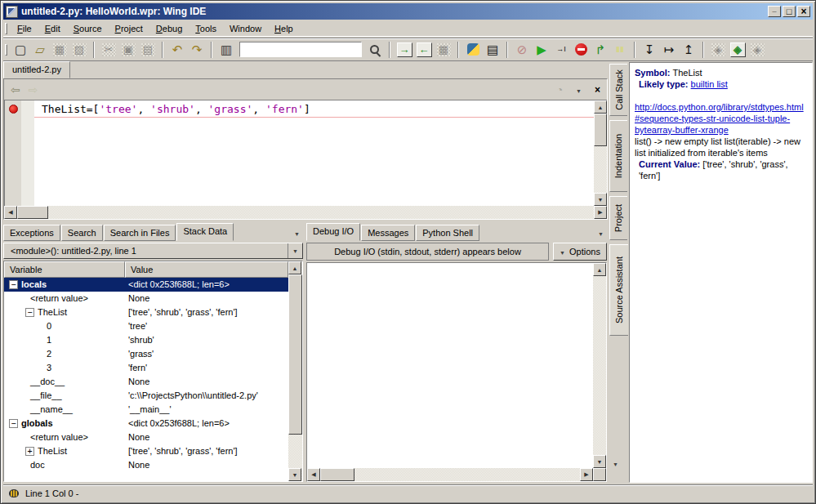 The width and height of the screenshot is (816, 504). I want to click on variable-row-doc: __doc__None, so click(146, 382).